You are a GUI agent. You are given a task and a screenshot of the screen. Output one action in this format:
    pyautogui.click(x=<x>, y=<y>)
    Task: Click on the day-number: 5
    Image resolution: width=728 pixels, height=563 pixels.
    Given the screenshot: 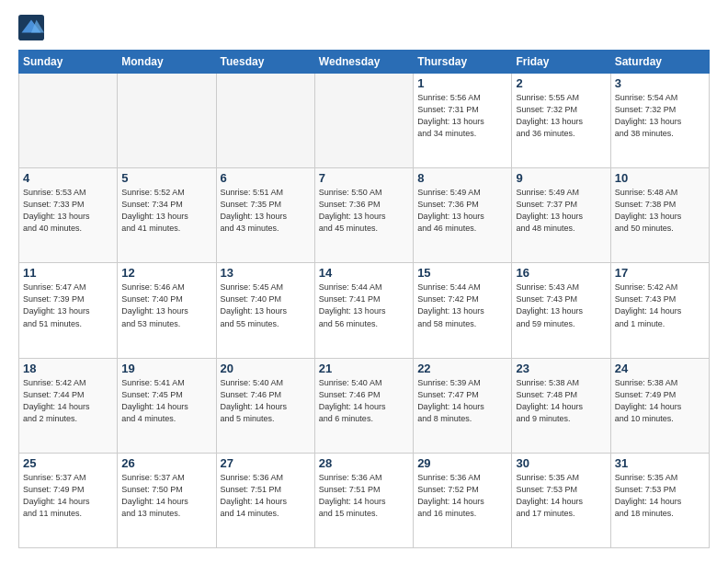 What is the action you would take?
    pyautogui.click(x=166, y=178)
    